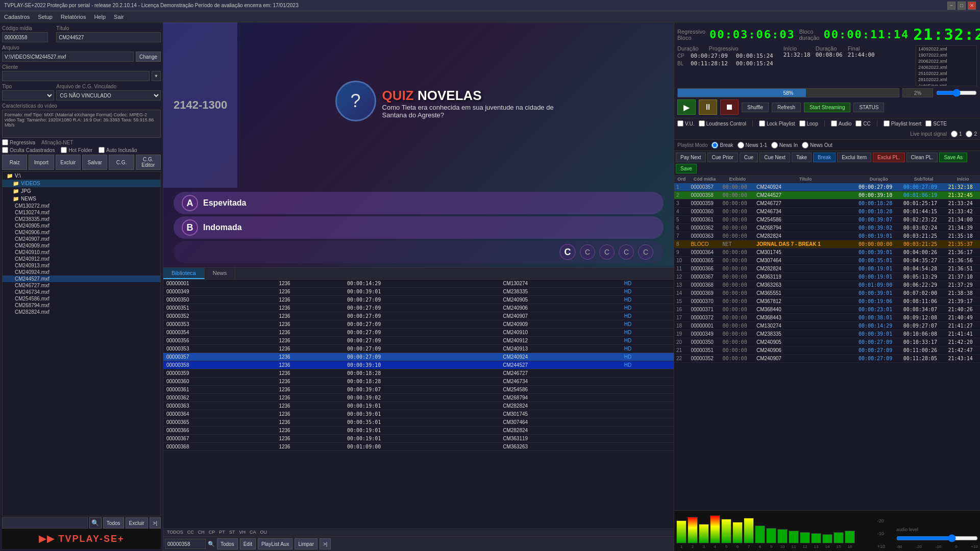  What do you see at coordinates (41, 162) in the screenshot?
I see `import-button: Import` at bounding box center [41, 162].